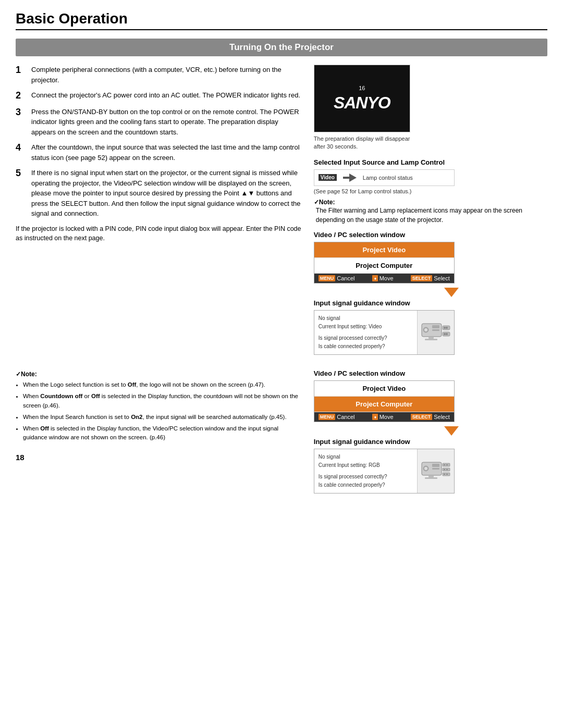 The width and height of the screenshot is (563, 728). Describe the element at coordinates (282, 47) in the screenshot. I see `section-header: Turning On the Projector` at that location.